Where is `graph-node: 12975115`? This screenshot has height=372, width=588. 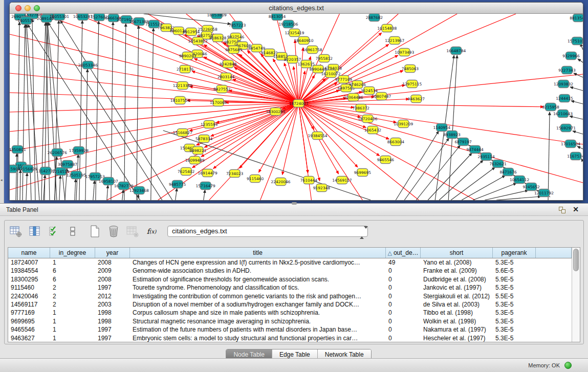
graph-node: 12975115 is located at coordinates (412, 84).